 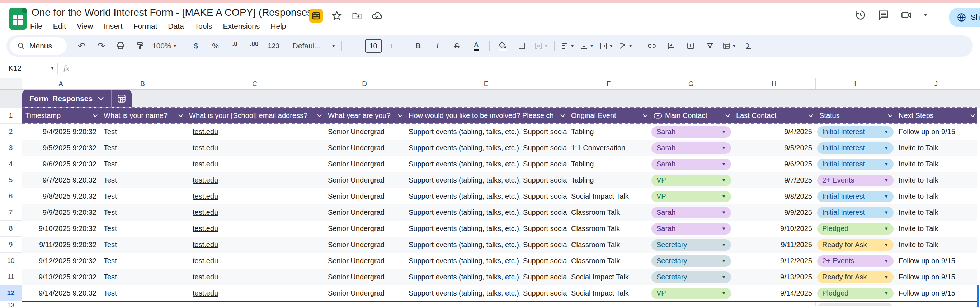 What do you see at coordinates (61, 132) in the screenshot?
I see `cell-timestamp: 9/4/2025 9:20:32` at bounding box center [61, 132].